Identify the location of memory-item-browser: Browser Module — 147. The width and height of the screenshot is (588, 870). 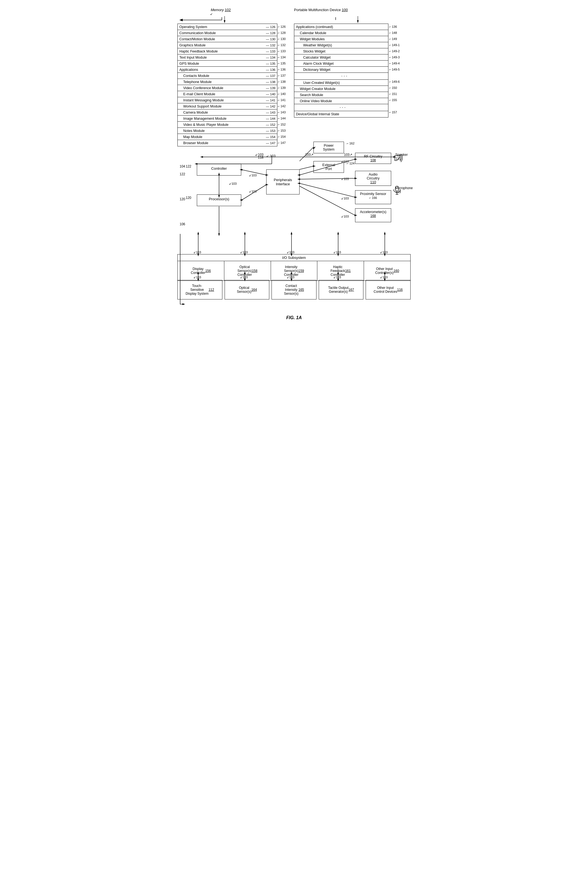
(227, 143).